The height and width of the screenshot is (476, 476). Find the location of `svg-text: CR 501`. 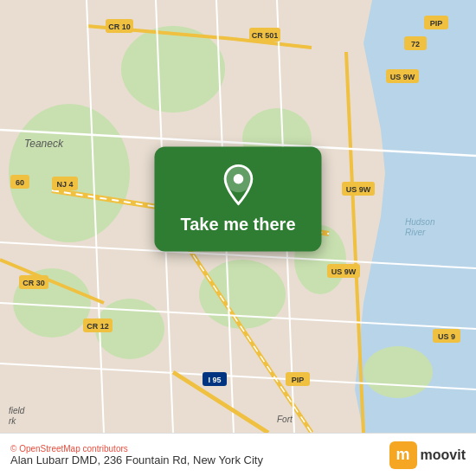

svg-text: CR 501 is located at coordinates (265, 35).